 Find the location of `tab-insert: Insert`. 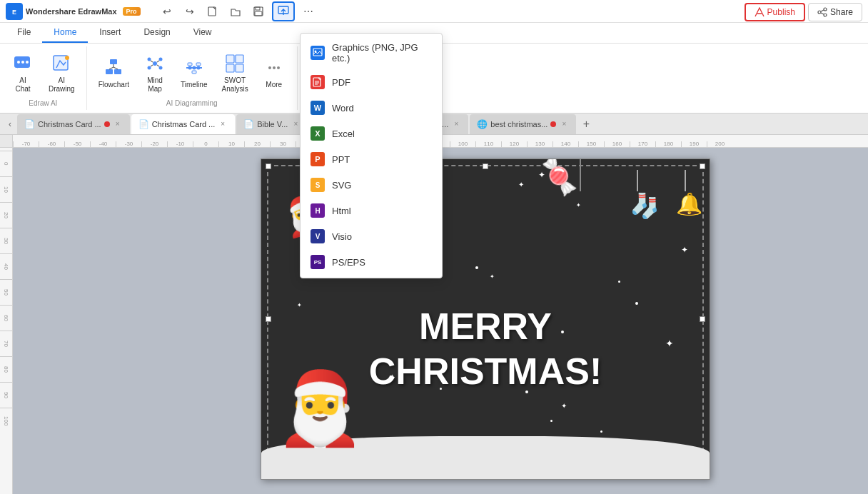

tab-insert: Insert is located at coordinates (110, 33).